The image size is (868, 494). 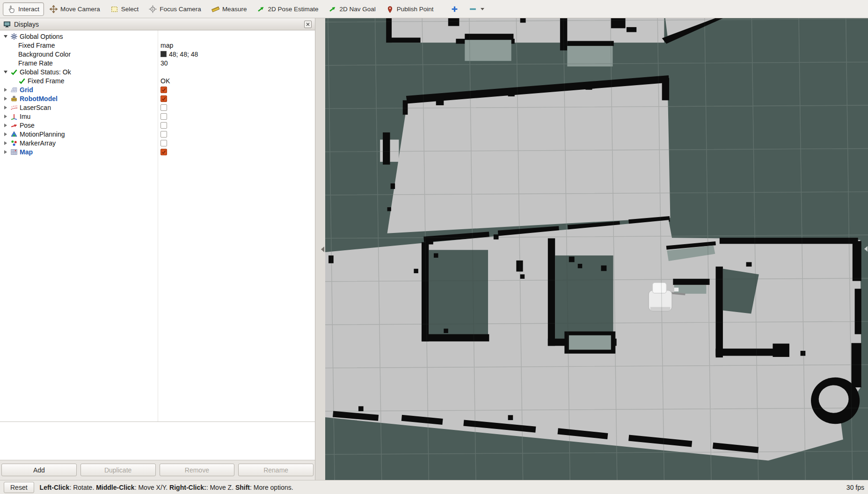 I want to click on panel-title: Displays, so click(x=26, y=24).